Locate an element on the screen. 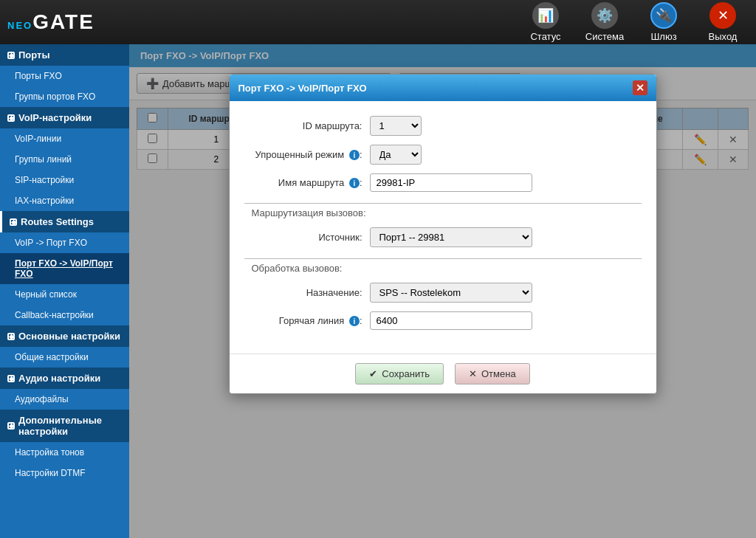  logo-text: NEOGATE is located at coordinates (51, 22).